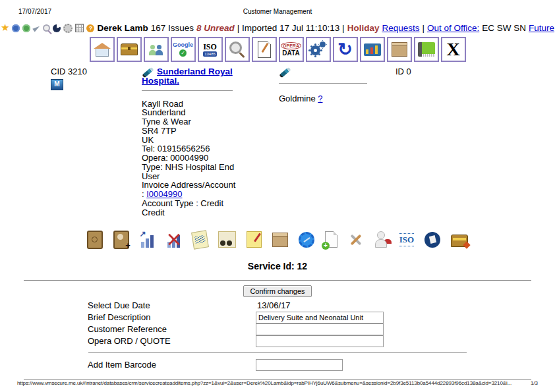  Describe the element at coordinates (278, 306) in the screenshot. I see `form-row-due-date: Select Due Date 13/06/17` at that location.